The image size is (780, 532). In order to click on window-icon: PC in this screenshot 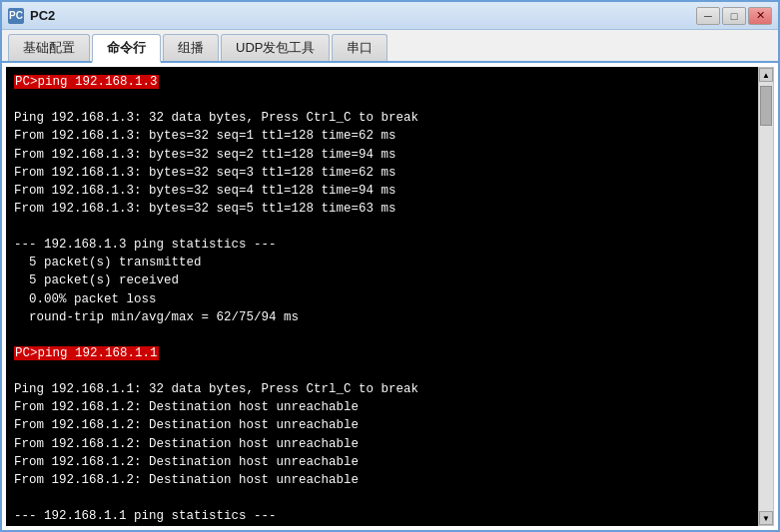, I will do `click(16, 16)`.